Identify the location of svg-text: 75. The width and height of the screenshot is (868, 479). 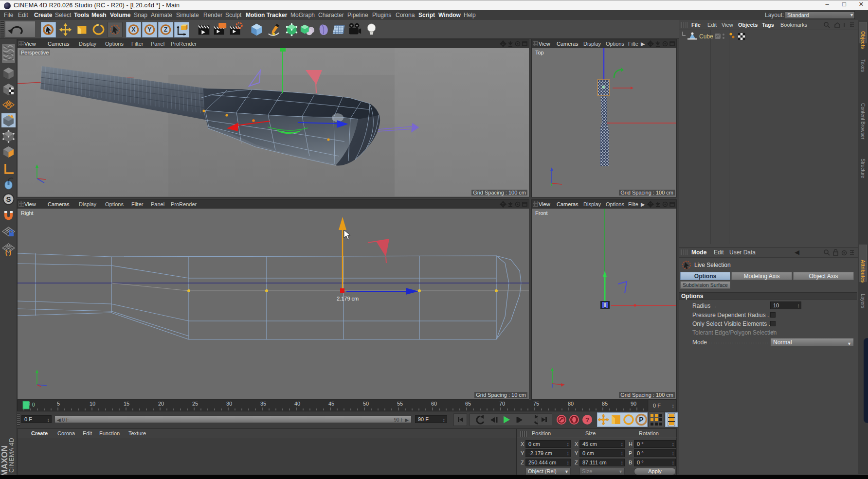
(536, 404).